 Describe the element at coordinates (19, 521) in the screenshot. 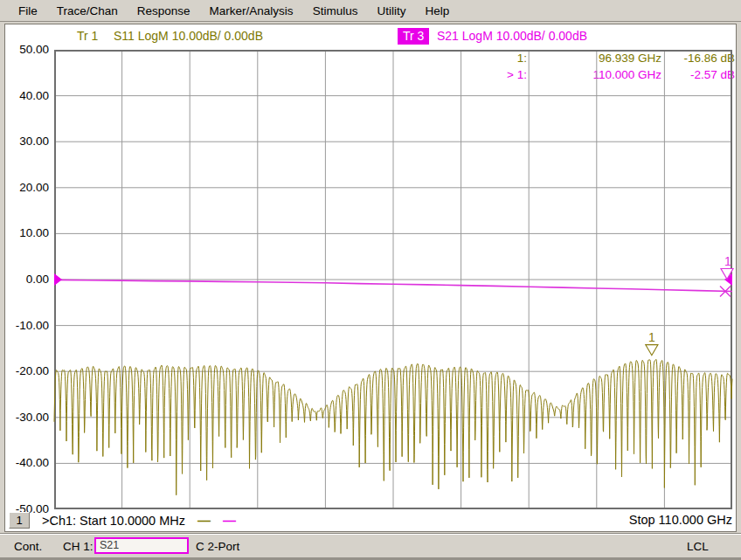

I see `channel1-button: 1` at that location.